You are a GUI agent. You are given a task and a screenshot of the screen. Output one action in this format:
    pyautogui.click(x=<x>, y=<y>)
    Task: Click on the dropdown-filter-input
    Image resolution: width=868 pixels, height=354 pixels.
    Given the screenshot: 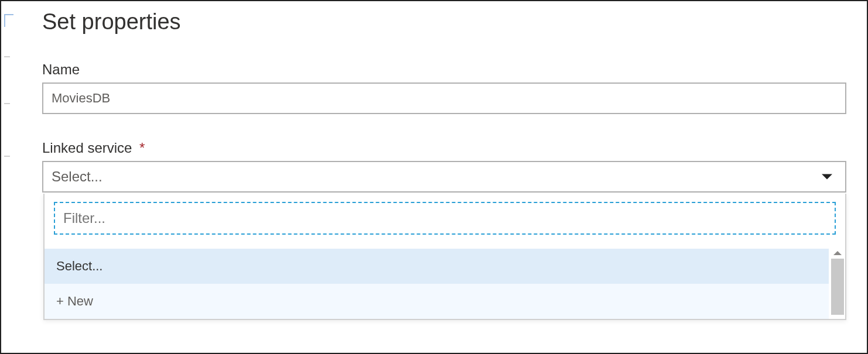 What is the action you would take?
    pyautogui.click(x=445, y=218)
    